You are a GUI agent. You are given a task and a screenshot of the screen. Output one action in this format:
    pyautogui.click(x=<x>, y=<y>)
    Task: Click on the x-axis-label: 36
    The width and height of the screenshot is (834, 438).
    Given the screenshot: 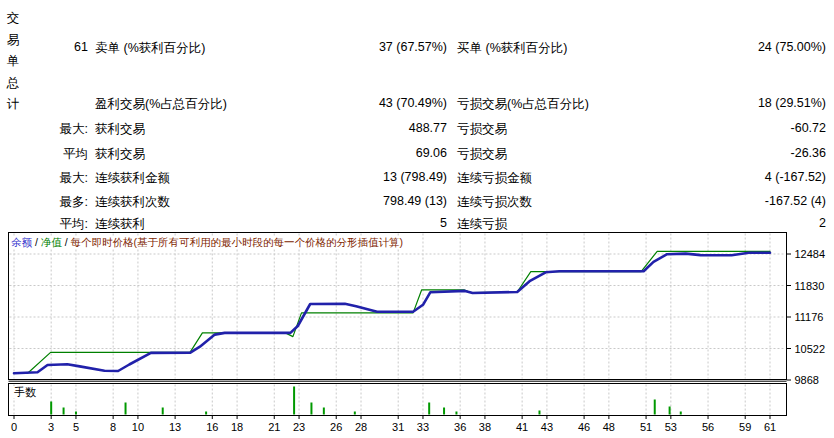 What is the action you would take?
    pyautogui.click(x=460, y=427)
    